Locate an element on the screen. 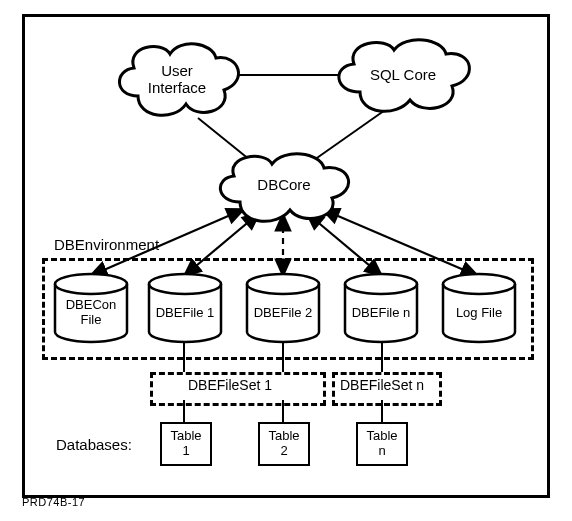 This screenshot has width=572, height=521. cylinder-dbecon-file: DBECon File is located at coordinates (91, 308).